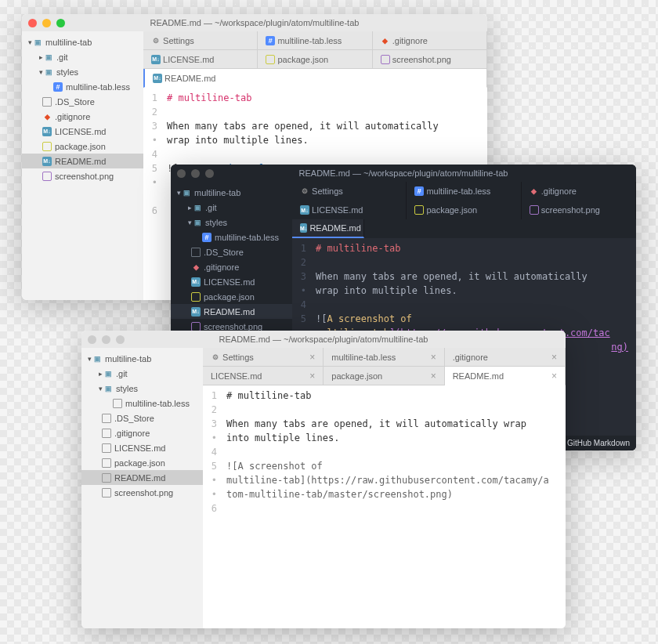  What do you see at coordinates (451, 210) in the screenshot?
I see `tab-label: package.json` at bounding box center [451, 210].